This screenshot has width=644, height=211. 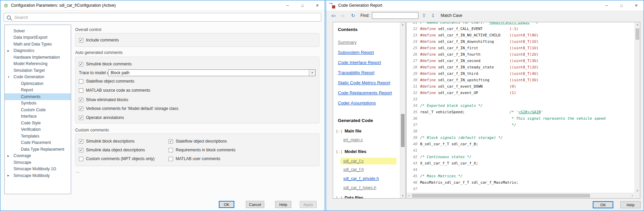 What do you see at coordinates (38, 156) in the screenshot?
I see `sidebar-item-coverage: ▶Coverage` at bounding box center [38, 156].